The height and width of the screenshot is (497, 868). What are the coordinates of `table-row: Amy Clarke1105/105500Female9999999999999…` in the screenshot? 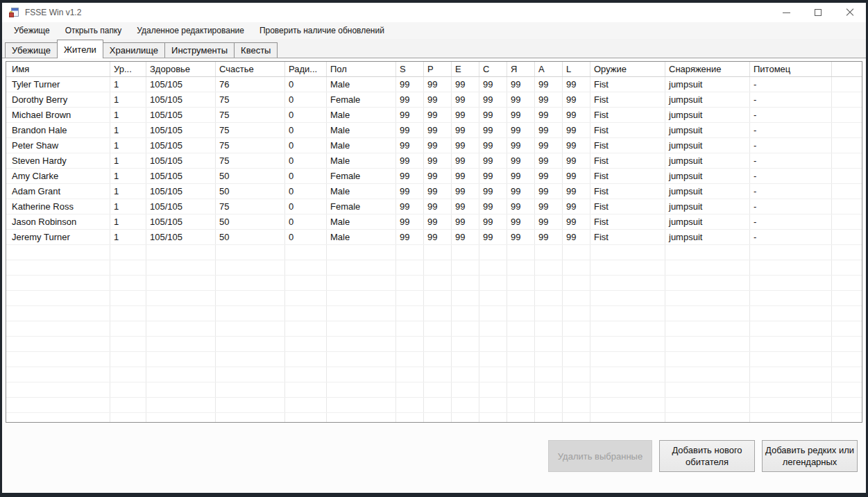 It's located at (434, 176).